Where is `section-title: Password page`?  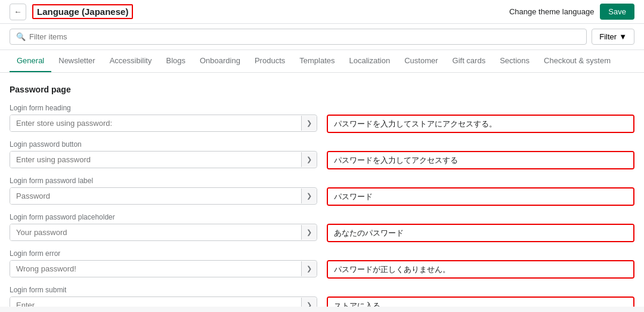
section-title: Password page is located at coordinates (322, 89).